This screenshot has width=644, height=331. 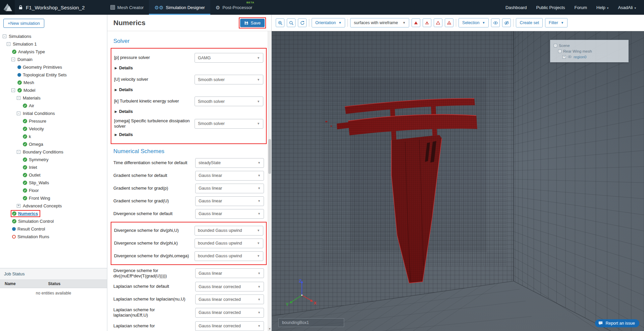 I want to click on tree-item-content: Simulation Control, so click(x=34, y=221).